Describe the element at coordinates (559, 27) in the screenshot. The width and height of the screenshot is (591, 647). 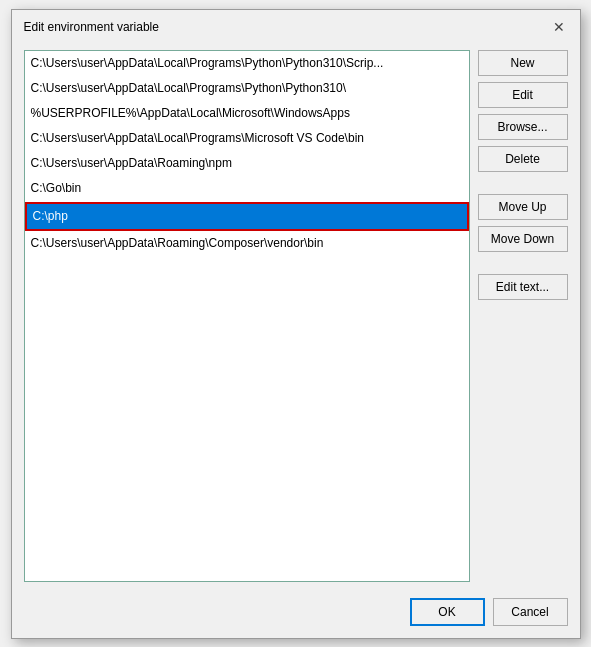
I see `close-button: ✕` at that location.